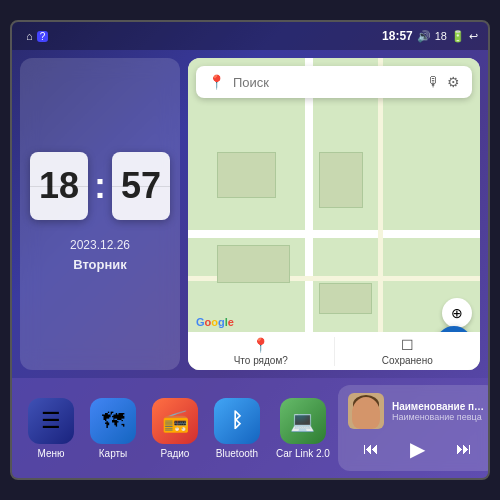 The width and height of the screenshot is (500, 500). What do you see at coordinates (408, 352) in the screenshot?
I see `map-tab-saved: ☐ Сохранено` at bounding box center [408, 352].